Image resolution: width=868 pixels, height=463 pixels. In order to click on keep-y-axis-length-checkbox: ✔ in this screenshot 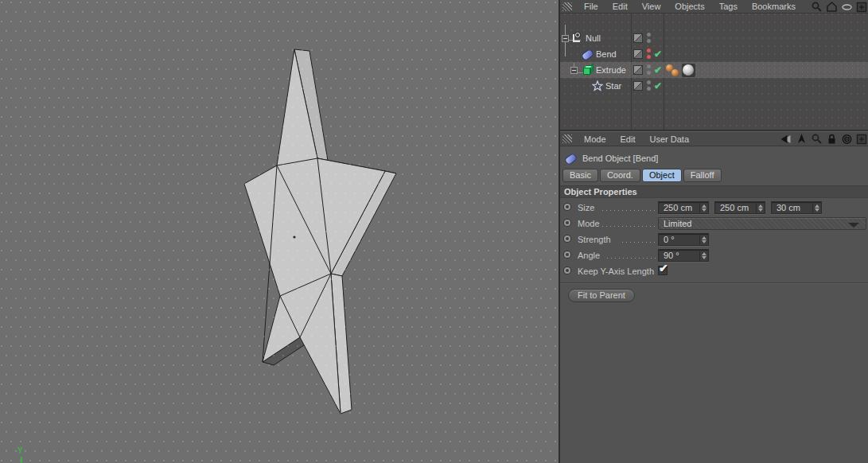, I will do `click(663, 270)`.